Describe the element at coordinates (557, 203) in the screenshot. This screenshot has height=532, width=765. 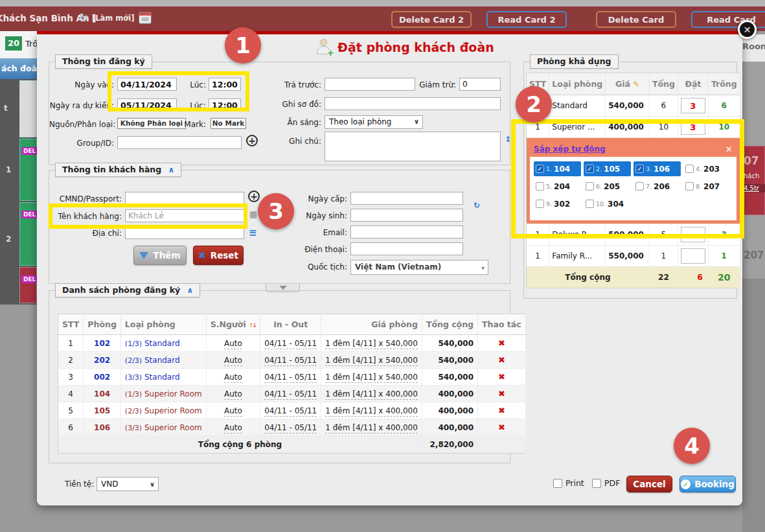
I see `room-checkbox-302: 9.302` at that location.